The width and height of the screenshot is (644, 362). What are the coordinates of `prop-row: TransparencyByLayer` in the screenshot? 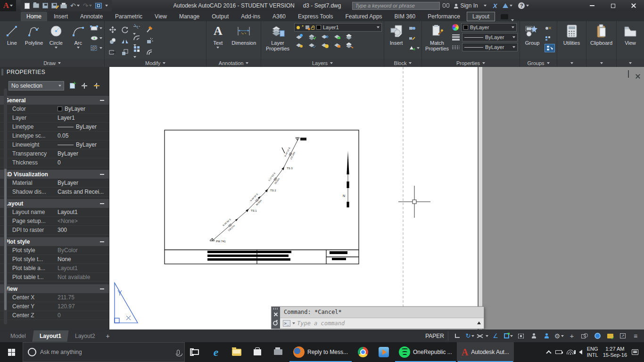 It's located at (55, 154).